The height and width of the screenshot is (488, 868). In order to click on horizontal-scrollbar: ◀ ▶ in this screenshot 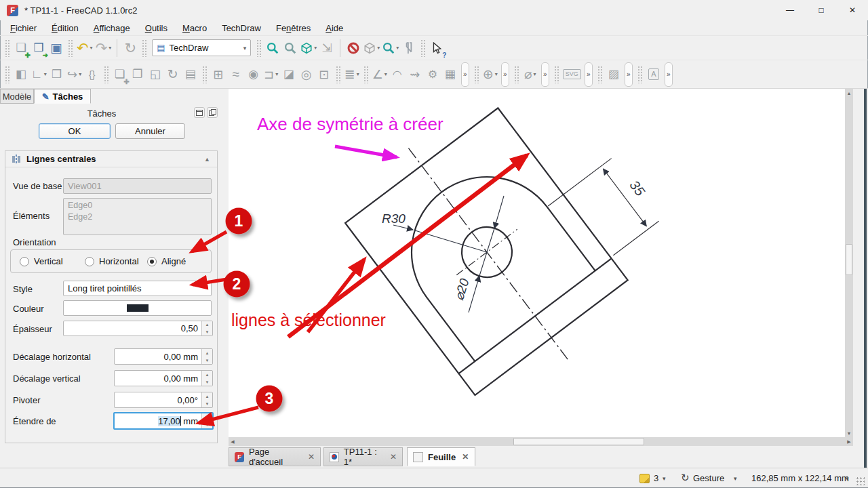, I will do `click(541, 442)`.